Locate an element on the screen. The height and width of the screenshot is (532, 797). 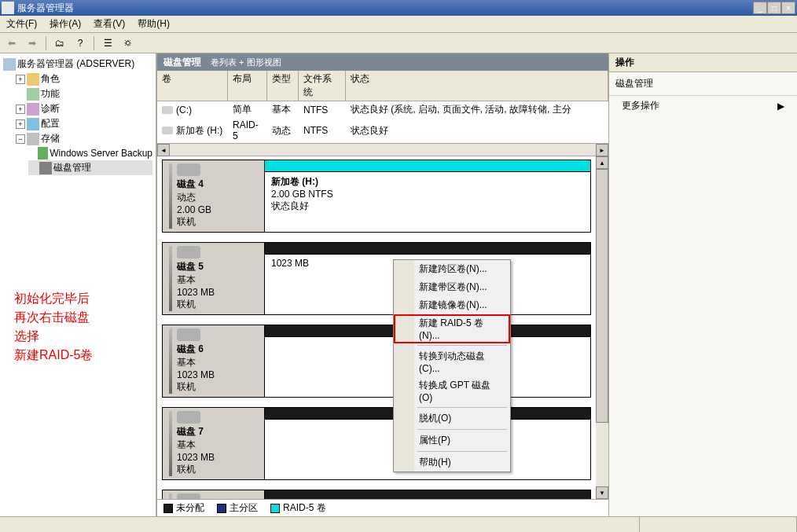
disk-info: 磁盘 5基本1023 MB联机 is located at coordinates (214, 278).